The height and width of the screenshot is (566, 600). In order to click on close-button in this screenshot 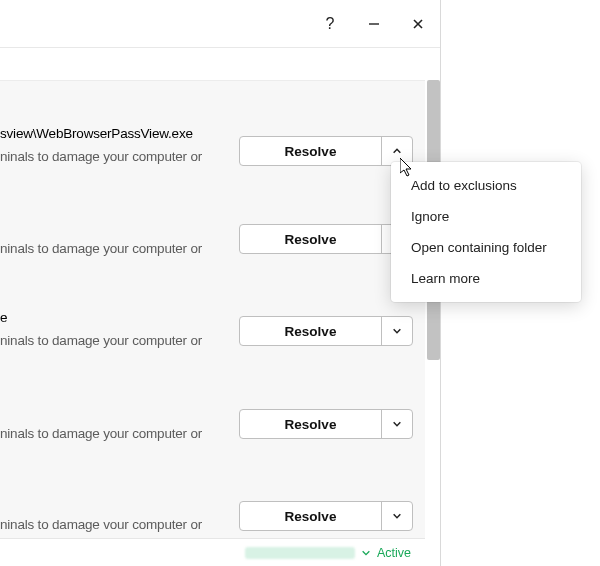, I will do `click(418, 24)`.